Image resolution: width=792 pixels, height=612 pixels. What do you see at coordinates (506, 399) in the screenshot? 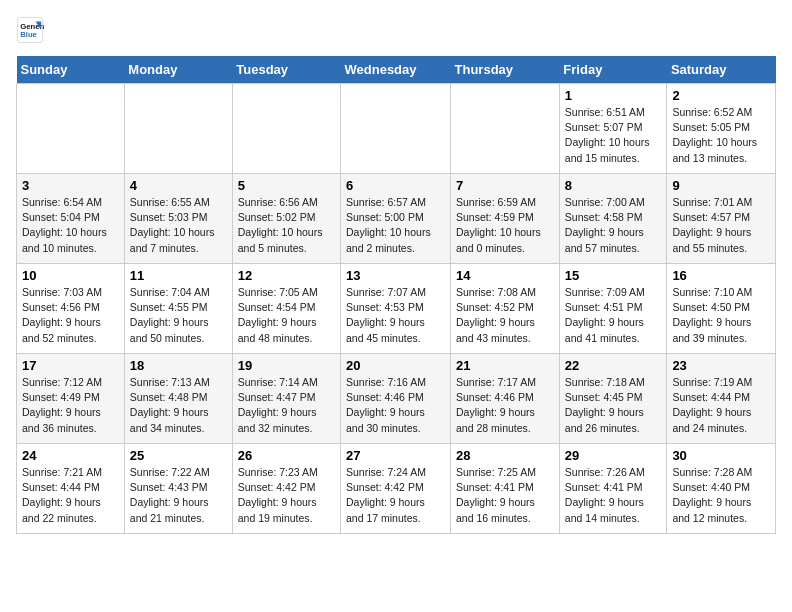
I see `day-cell: 21Sunrise: 7:17 AM Sunset: 4:46 PM Dayli…` at bounding box center [506, 399].